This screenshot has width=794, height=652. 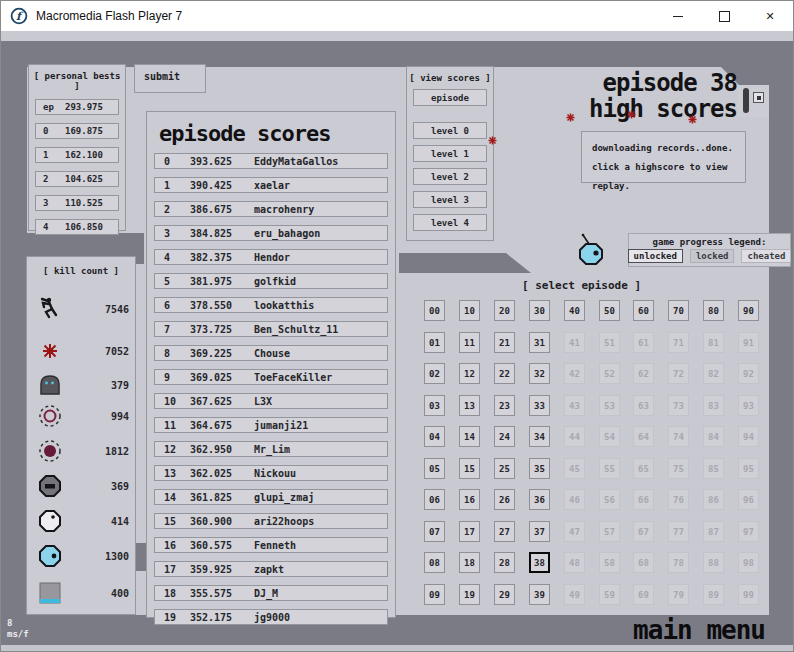 I want to click on view-scores-level-button: level 2, so click(x=450, y=176).